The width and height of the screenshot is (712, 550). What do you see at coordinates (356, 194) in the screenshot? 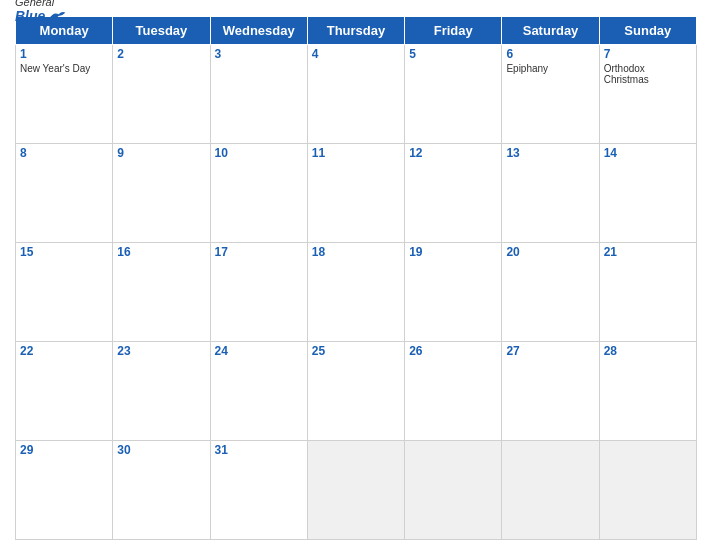
I see `calendar-cell: 11` at bounding box center [356, 194].